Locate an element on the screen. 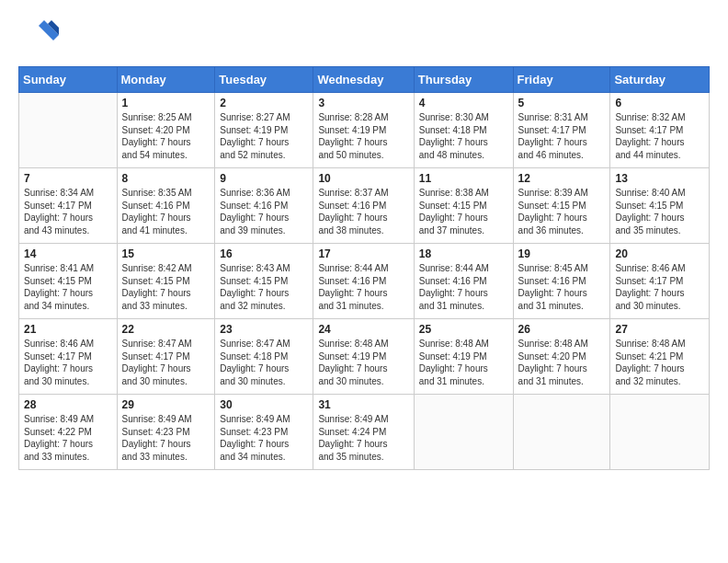 This screenshot has height=563, width=728. weekday-header-monday: Monday is located at coordinates (165, 80).